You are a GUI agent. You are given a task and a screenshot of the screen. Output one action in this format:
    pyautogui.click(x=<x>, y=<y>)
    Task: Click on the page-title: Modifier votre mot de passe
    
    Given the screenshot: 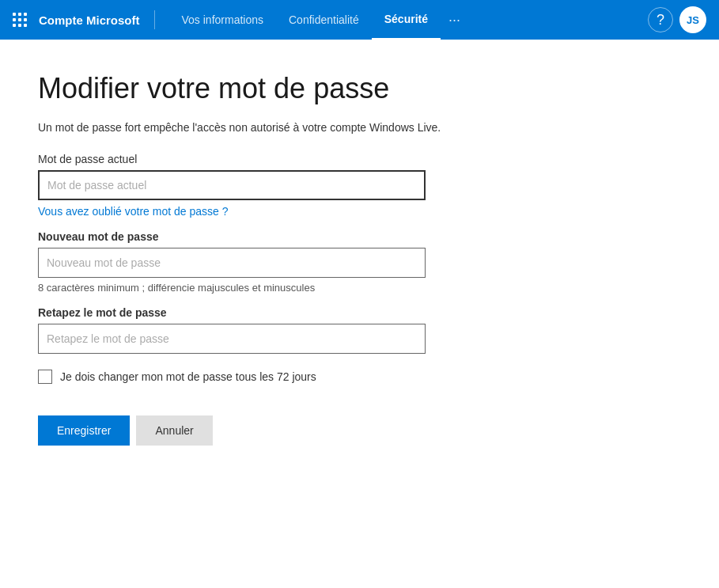 What is the action you would take?
    pyautogui.click(x=277, y=89)
    